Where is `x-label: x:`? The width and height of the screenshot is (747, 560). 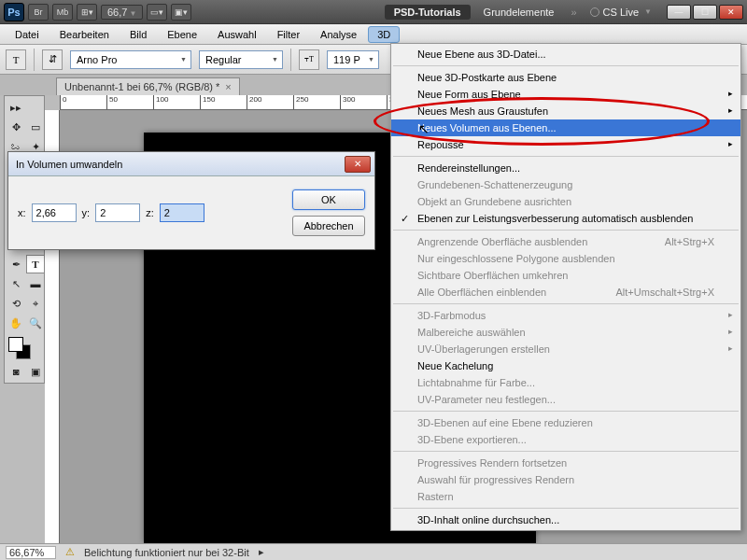
x-label: x: is located at coordinates (22, 213).